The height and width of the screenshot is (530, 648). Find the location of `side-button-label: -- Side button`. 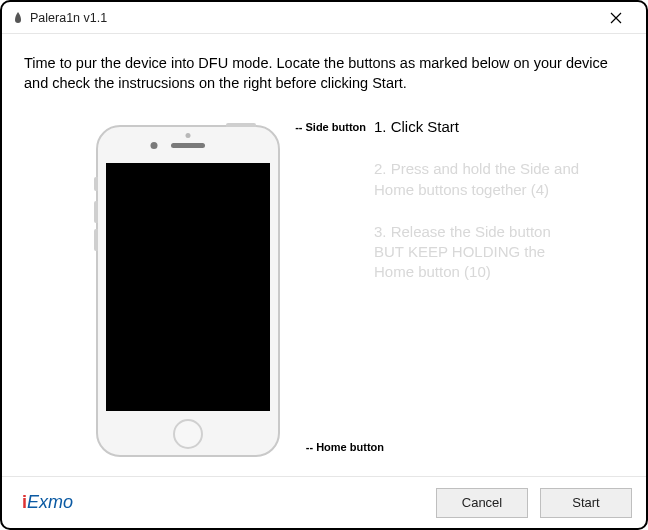

side-button-label: -- Side button is located at coordinates (330, 127).